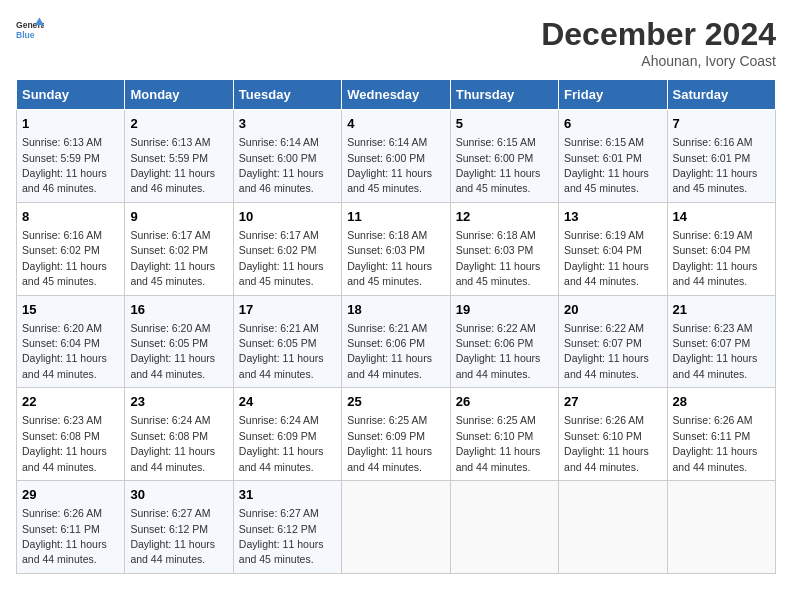 This screenshot has height=612, width=792. Describe the element at coordinates (721, 156) in the screenshot. I see `calendar-cell: 7 Sunrise: 6:16 AMSunset: 6:01 PMDayligh…` at that location.